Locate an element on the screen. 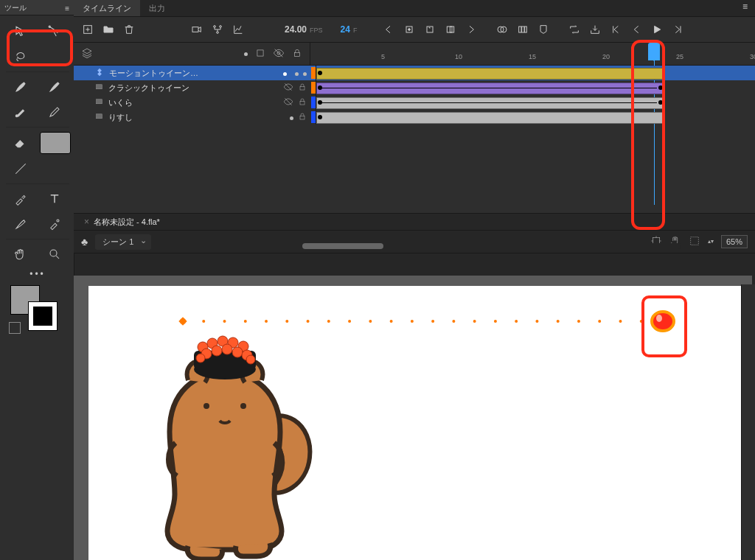 This screenshot has height=560, width=755. layer-row: クラシックトゥイーン is located at coordinates (414, 88).